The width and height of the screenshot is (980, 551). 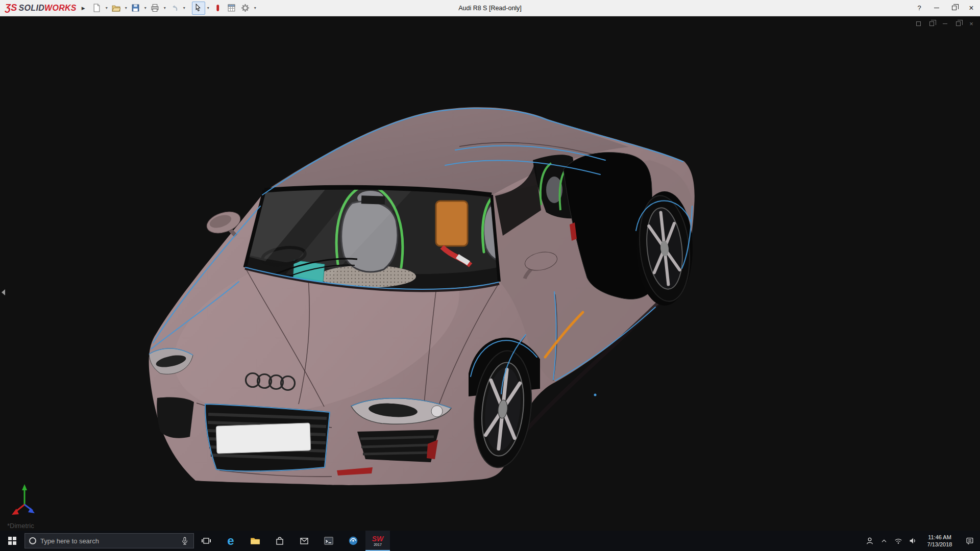 I want to click on print-icon, so click(x=155, y=8).